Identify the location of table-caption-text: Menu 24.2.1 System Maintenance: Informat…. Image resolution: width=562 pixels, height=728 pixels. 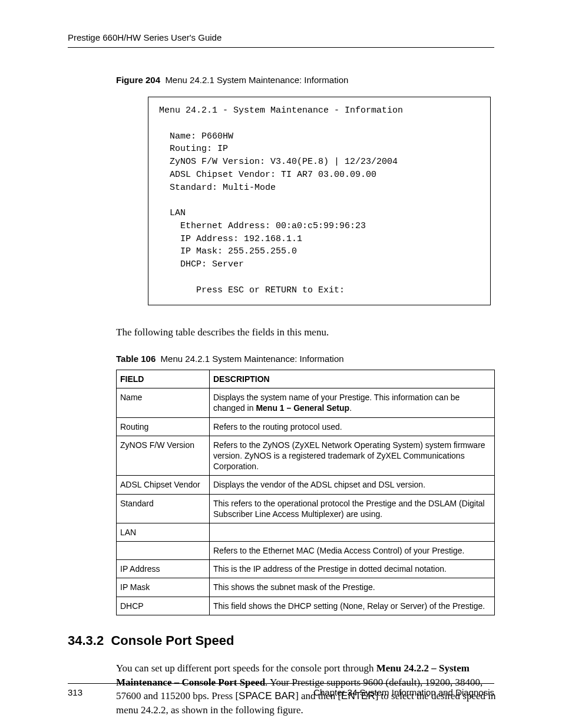
(252, 358).